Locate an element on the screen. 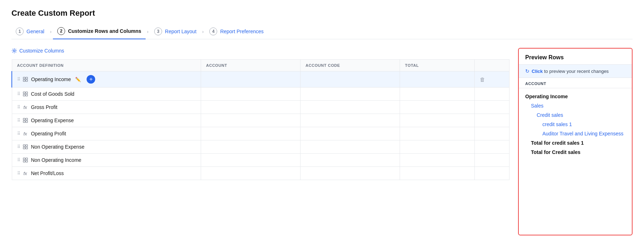  preview-row: Auditor Travel and Living Expensess is located at coordinates (575, 134).